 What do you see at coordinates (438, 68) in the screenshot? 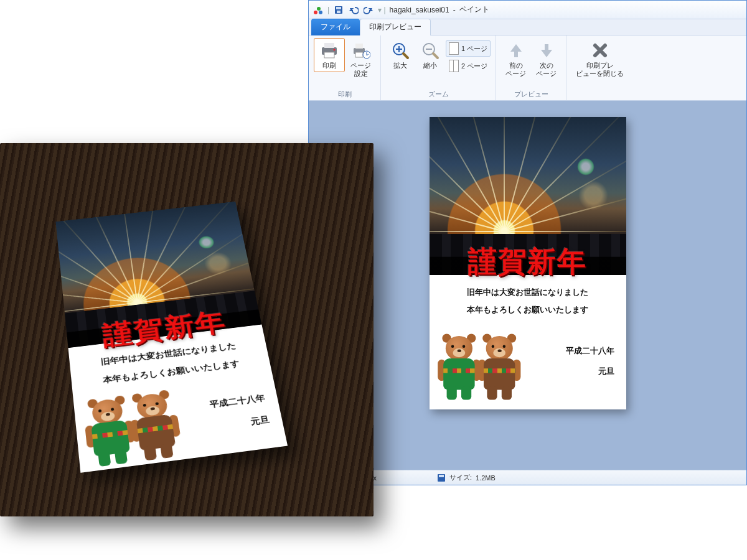
I see `ribbon-group-zoom: 拡大 縮小 1 ページ 2 ページ` at bounding box center [438, 68].